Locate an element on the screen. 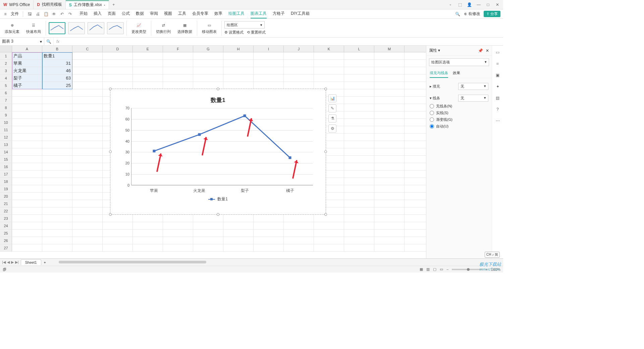 The width and height of the screenshot is (644, 349). row-header-27: 27 is located at coordinates (6, 248).